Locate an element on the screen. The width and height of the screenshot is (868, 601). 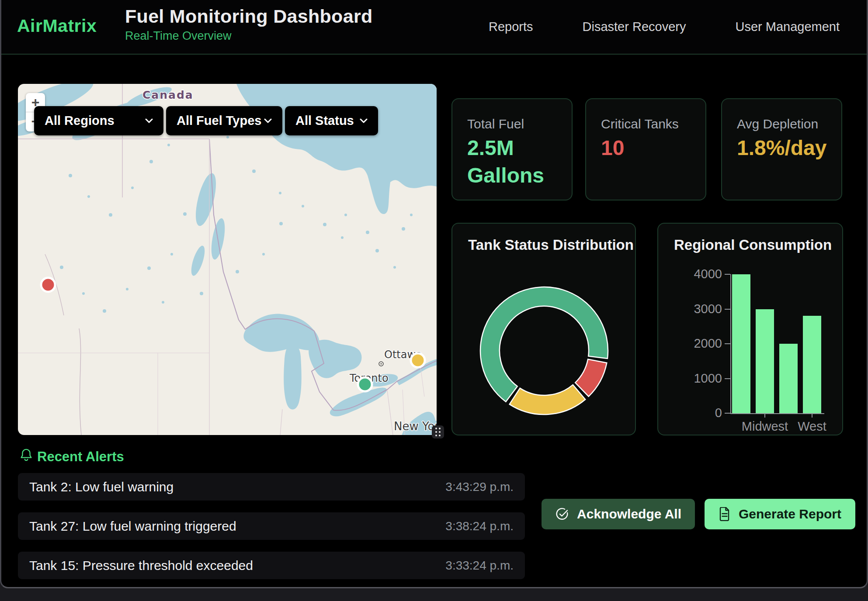
alert-message: Tank 2: Low fuel warning is located at coordinates (101, 487).